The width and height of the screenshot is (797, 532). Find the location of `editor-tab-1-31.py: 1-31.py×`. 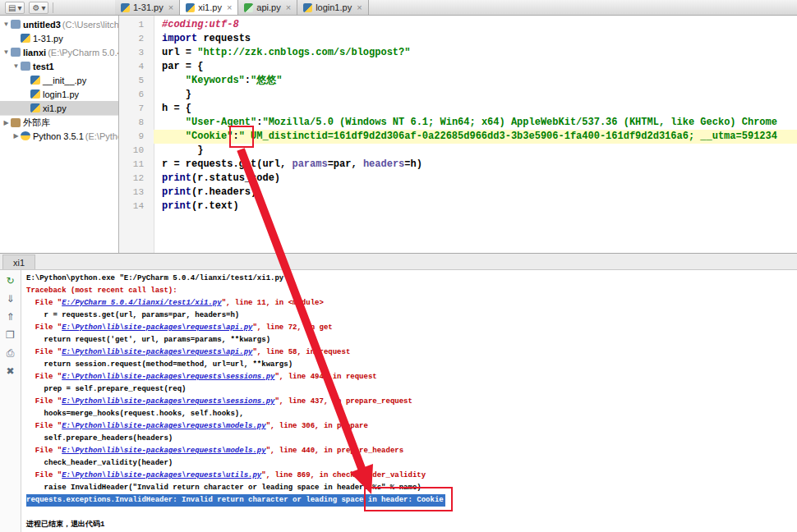

editor-tab-1-31.py: 1-31.py× is located at coordinates (148, 7).